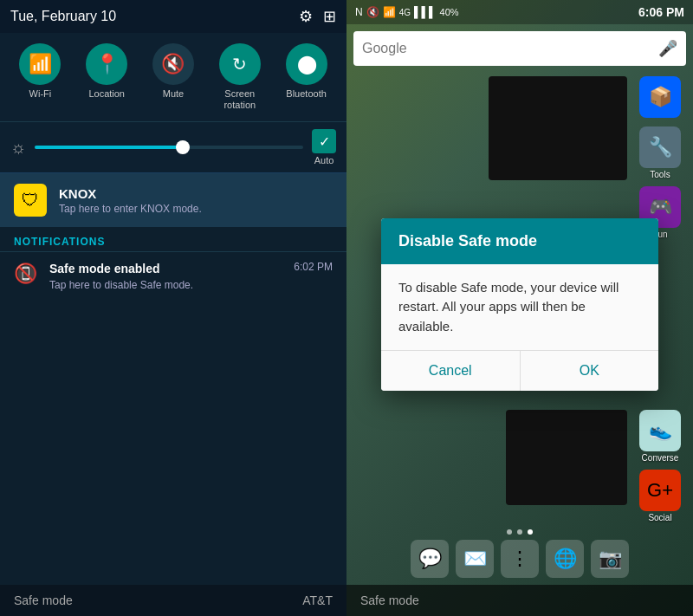 This screenshot has height=616, width=693. I want to click on screen-rotation-icon: ↻, so click(239, 64).